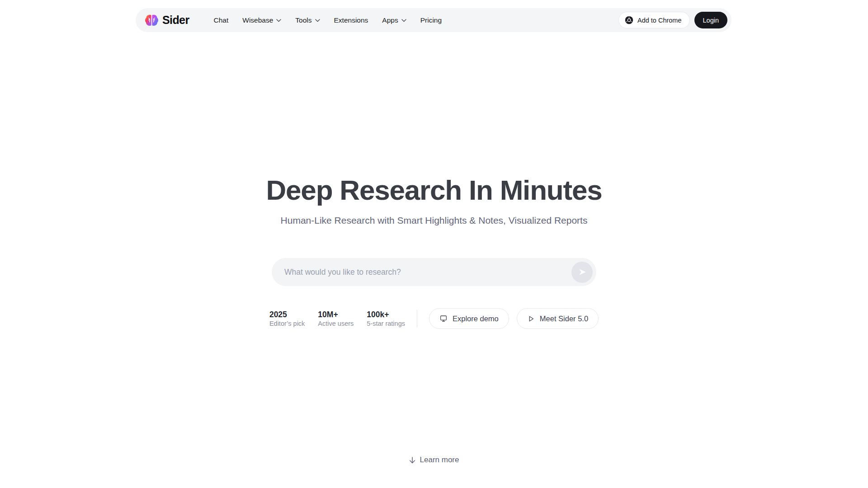 The image size is (868, 488). I want to click on sider-logo: Sider, so click(167, 20).